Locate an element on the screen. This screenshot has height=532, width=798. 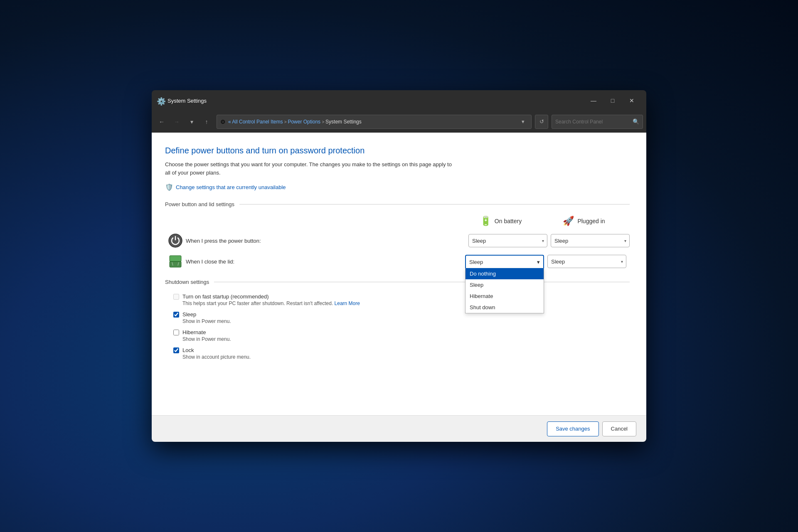
window-title: System Settings is located at coordinates (374, 101).